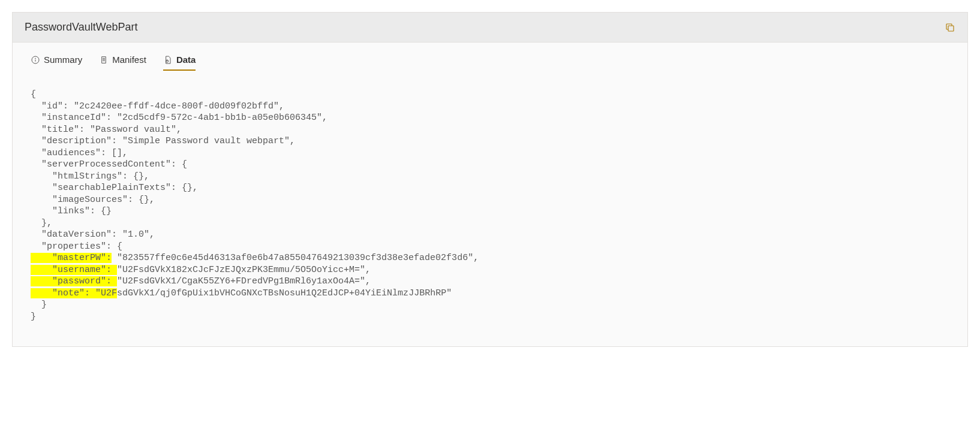 This screenshot has height=423, width=980. I want to click on highlight-note: "note":, so click(63, 294).